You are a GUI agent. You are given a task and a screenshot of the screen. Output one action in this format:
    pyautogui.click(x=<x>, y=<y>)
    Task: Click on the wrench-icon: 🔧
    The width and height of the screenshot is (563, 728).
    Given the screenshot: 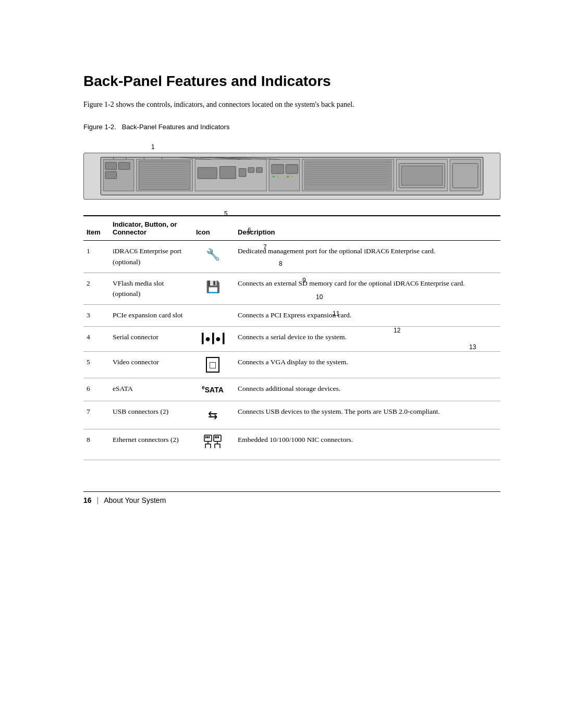 What is the action you would take?
    pyautogui.click(x=213, y=254)
    